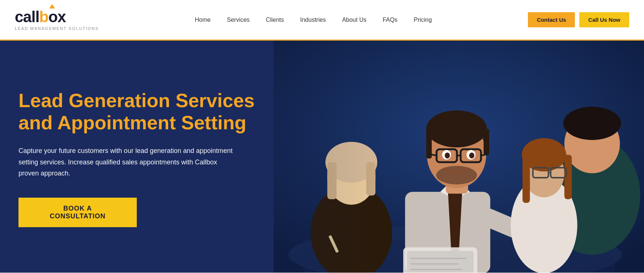 The height and width of the screenshot is (273, 644). Describe the element at coordinates (423, 20) in the screenshot. I see `nav-pricing: Pricing` at that location.